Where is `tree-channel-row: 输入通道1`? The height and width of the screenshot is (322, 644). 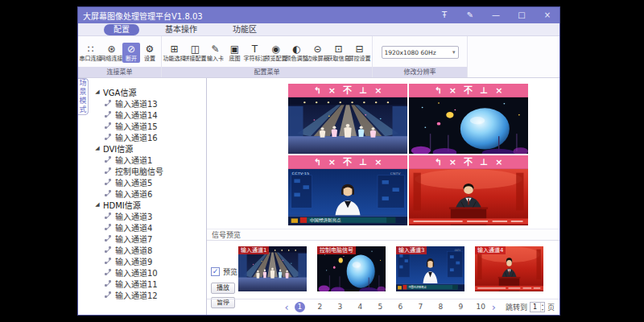
tree-channel-row: 输入通道1 is located at coordinates (150, 159).